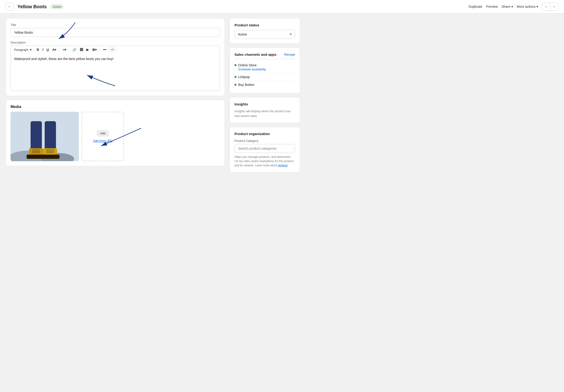 The image size is (564, 392). I want to click on linkpop-status-dot, so click(235, 77).